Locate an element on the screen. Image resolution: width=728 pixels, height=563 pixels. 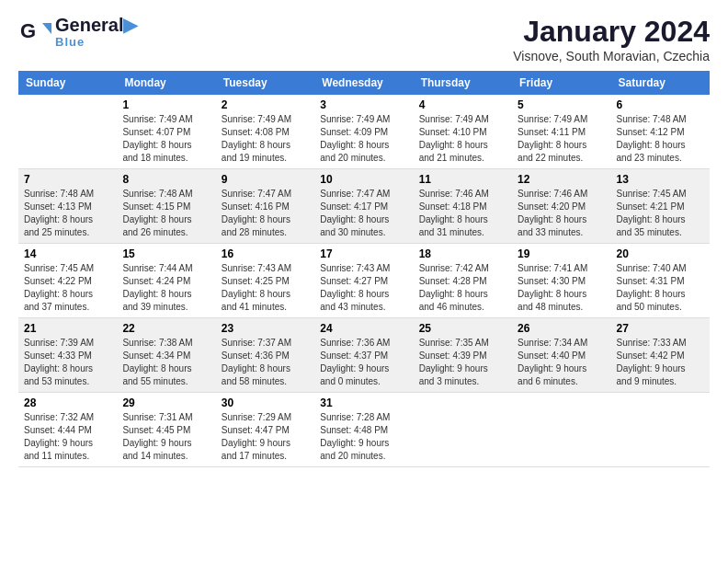
day-info: Sunrise: 7:34 AMSunset: 4:40 PMDaylight:… is located at coordinates (561, 362).